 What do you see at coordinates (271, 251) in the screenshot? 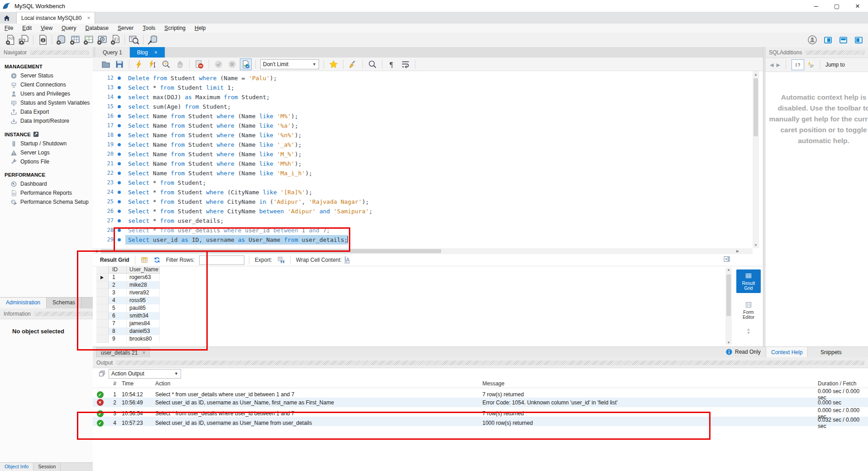
I see `editor-hscroll-thumb` at bounding box center [271, 251].